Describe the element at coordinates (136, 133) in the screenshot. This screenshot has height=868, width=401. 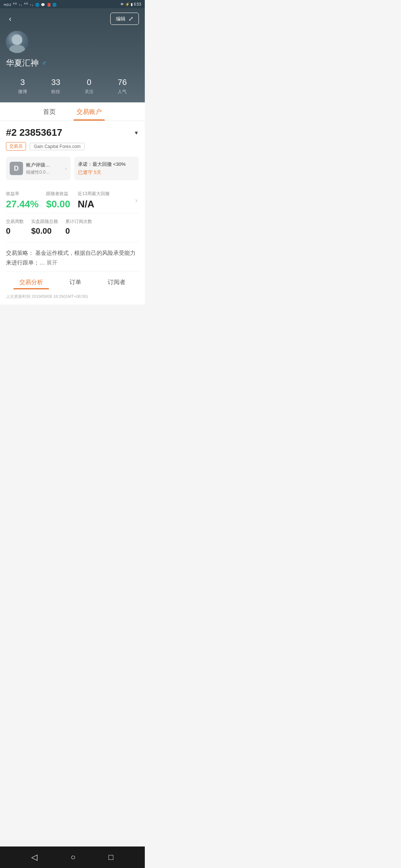
I see `account-dropdown: ▼` at that location.